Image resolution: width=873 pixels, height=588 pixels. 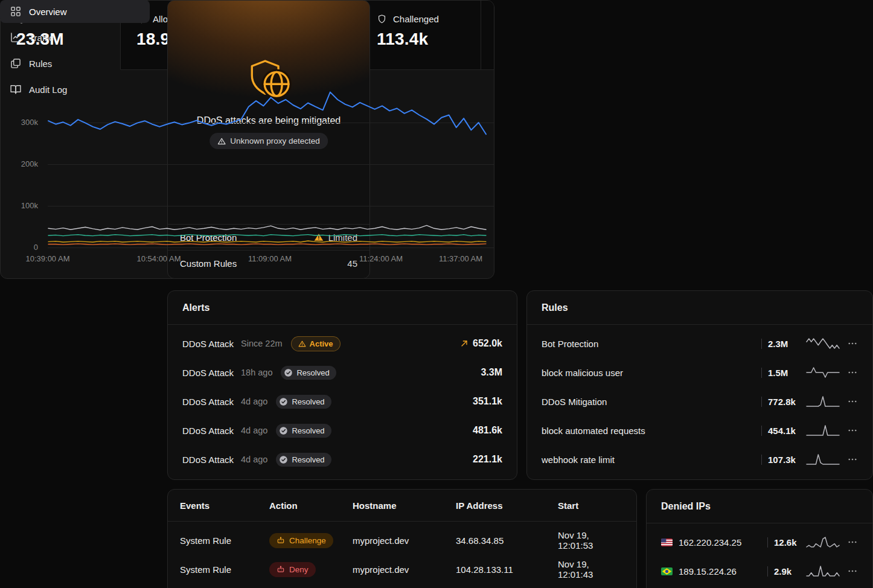 What do you see at coordinates (464, 344) in the screenshot?
I see `trend-up-icon` at bounding box center [464, 344].